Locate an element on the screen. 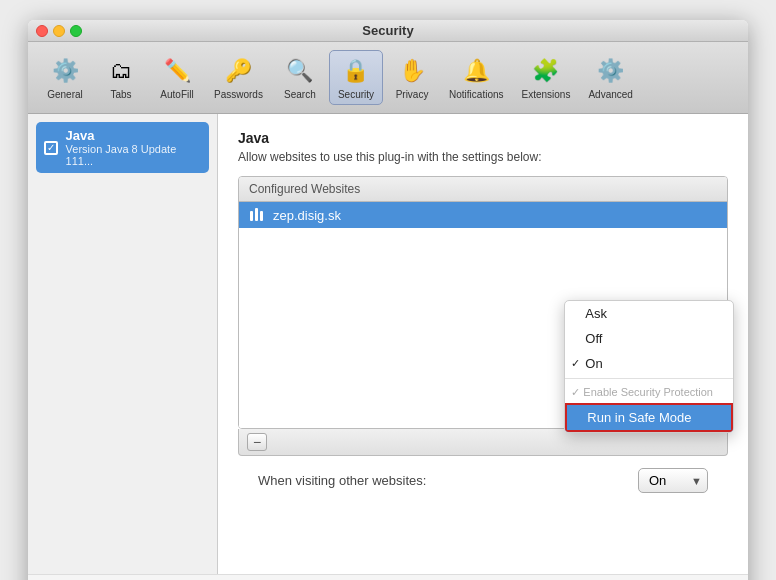 This screenshot has height=580, width=776. popup-item-run-safe-mode: Run in Safe Mode is located at coordinates (649, 418).